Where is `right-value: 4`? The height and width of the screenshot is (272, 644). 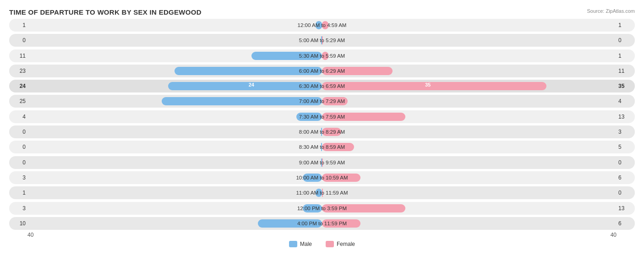
right-value: 4 is located at coordinates (626, 101).